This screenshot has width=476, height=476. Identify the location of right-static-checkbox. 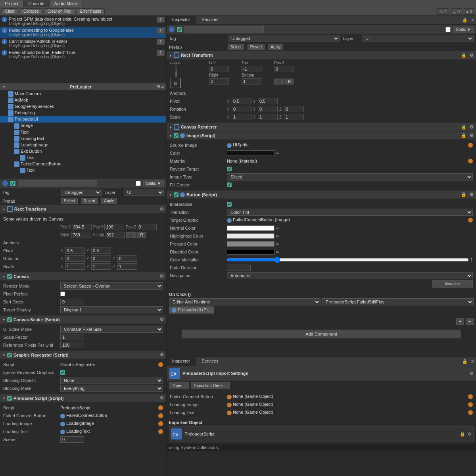
(448, 29).